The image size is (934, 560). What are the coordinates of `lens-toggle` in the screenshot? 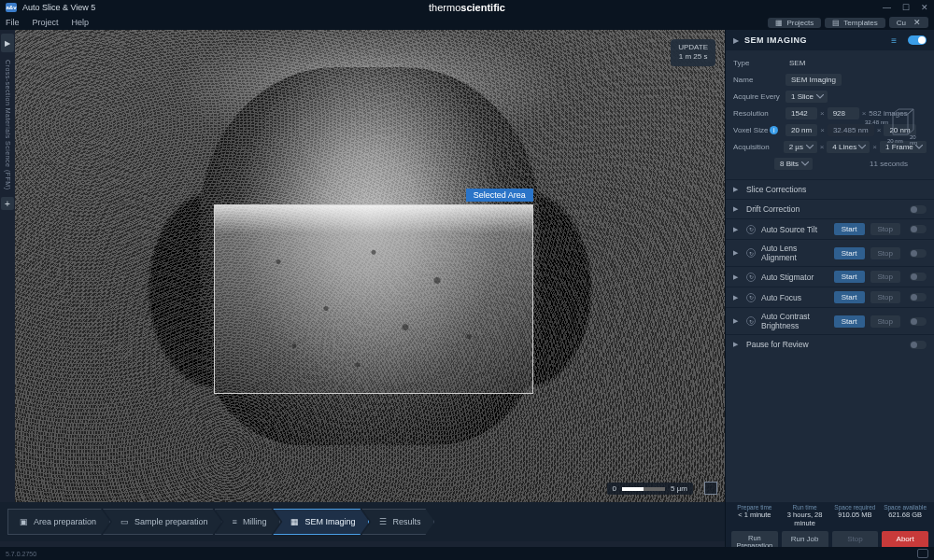 It's located at (918, 254).